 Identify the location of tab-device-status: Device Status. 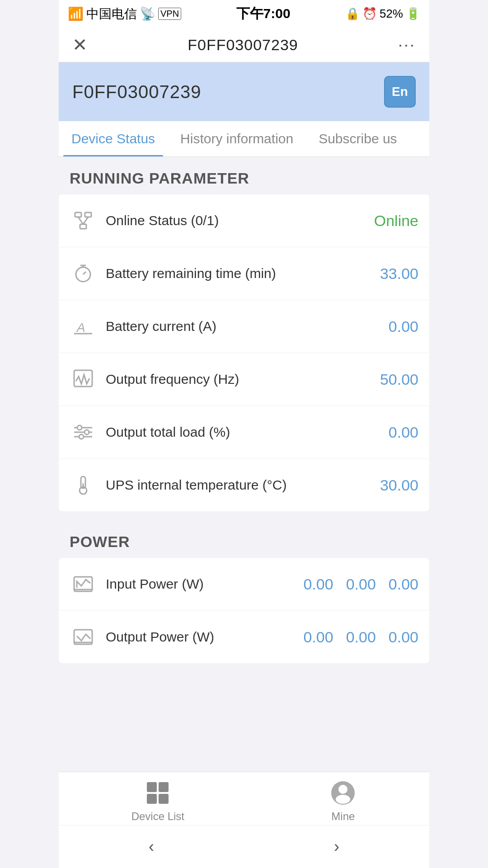
(113, 139).